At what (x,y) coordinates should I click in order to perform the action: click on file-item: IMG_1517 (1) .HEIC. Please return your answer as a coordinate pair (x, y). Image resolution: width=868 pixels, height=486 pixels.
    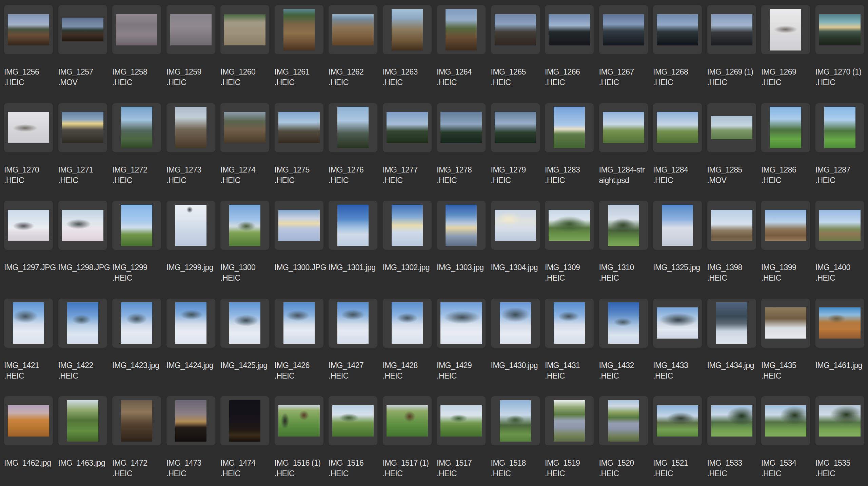
    Looking at the image, I should click on (410, 441).